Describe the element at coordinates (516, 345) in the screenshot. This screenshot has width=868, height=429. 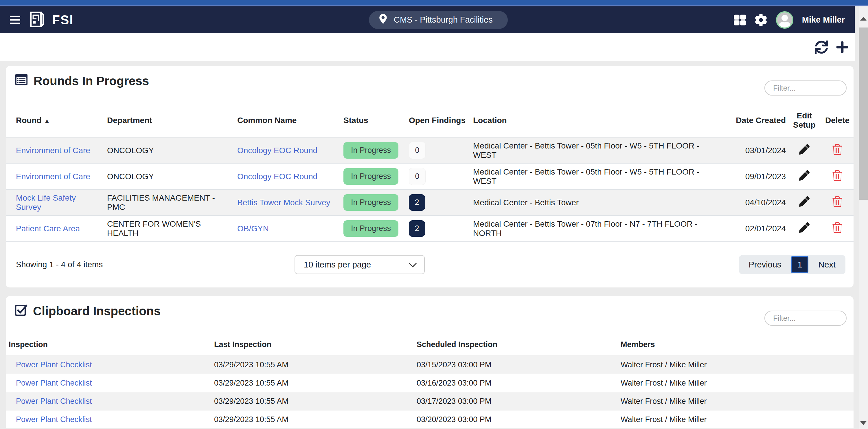
I see `column-header-scheduled-inspection: Scheduled Inspection` at that location.